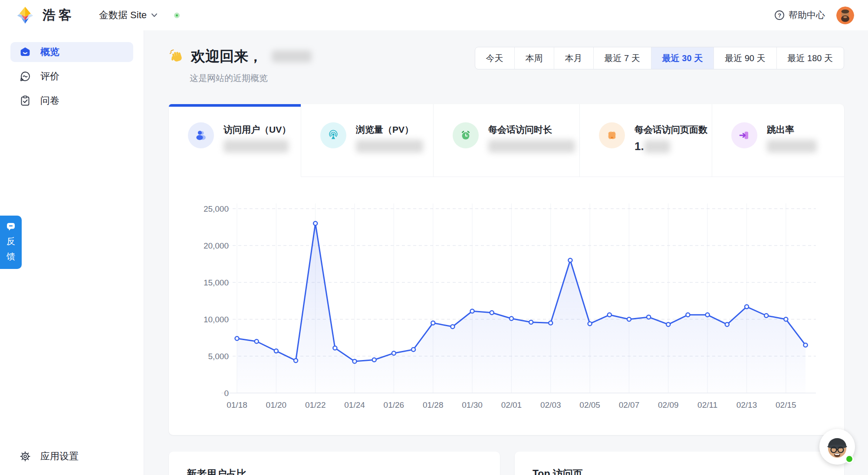 Image resolution: width=868 pixels, height=475 pixels. Describe the element at coordinates (551, 405) in the screenshot. I see `svg-text: 02/03` at that location.